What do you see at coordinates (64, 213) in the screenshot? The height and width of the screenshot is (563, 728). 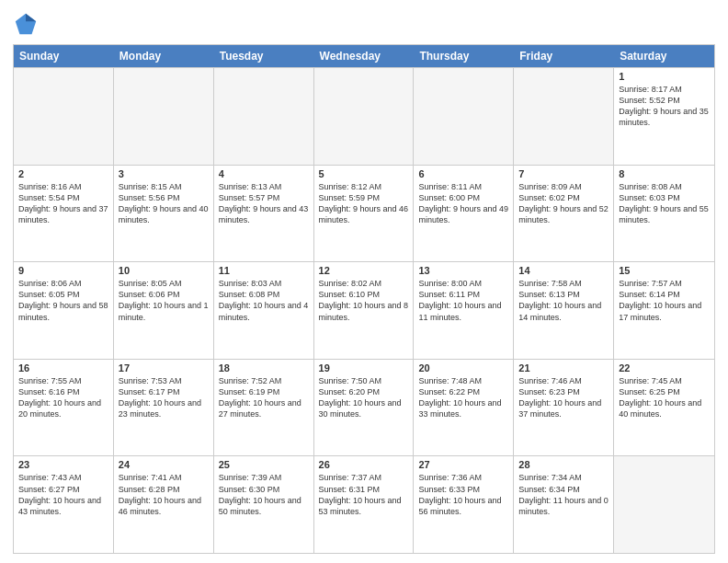 I see `day-cell-2: 2Sunrise: 8:16 AM Sunset: 5:54 PM Daylig…` at bounding box center [64, 213].